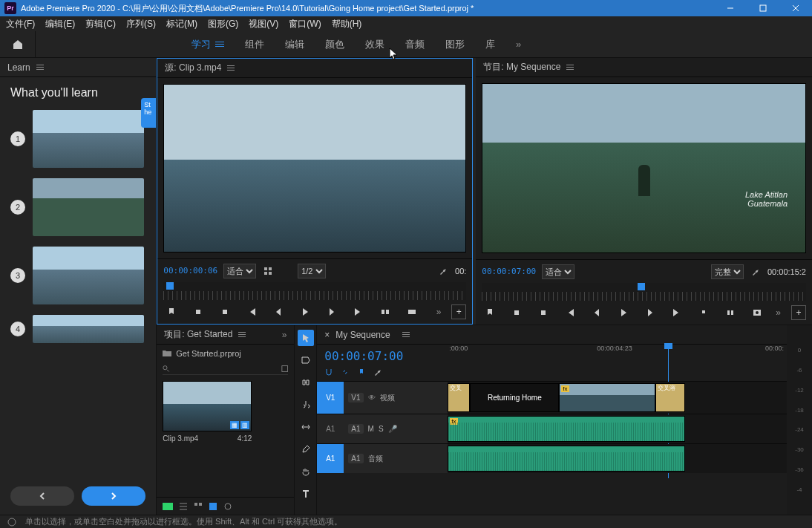  What do you see at coordinates (385, 312) in the screenshot?
I see `insert-clip-icon` at bounding box center [385, 312].